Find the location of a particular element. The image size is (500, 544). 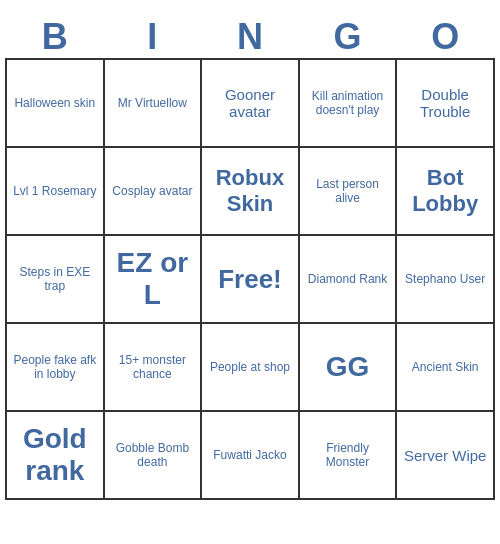

grid-cell-1-1: Cosplay avatar is located at coordinates (152, 191).